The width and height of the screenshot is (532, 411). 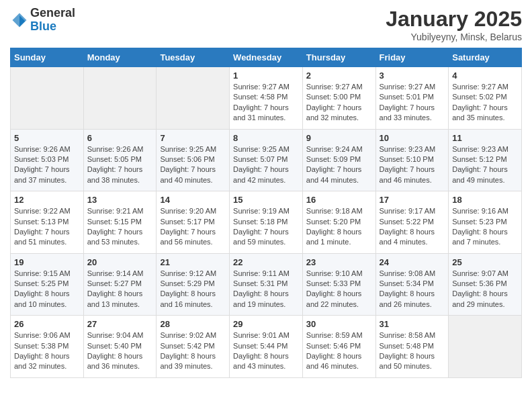 I want to click on day-content: Sunrise: 9:22 AM Sunset: 5:13 PM Dayligh…, so click(x=47, y=227).